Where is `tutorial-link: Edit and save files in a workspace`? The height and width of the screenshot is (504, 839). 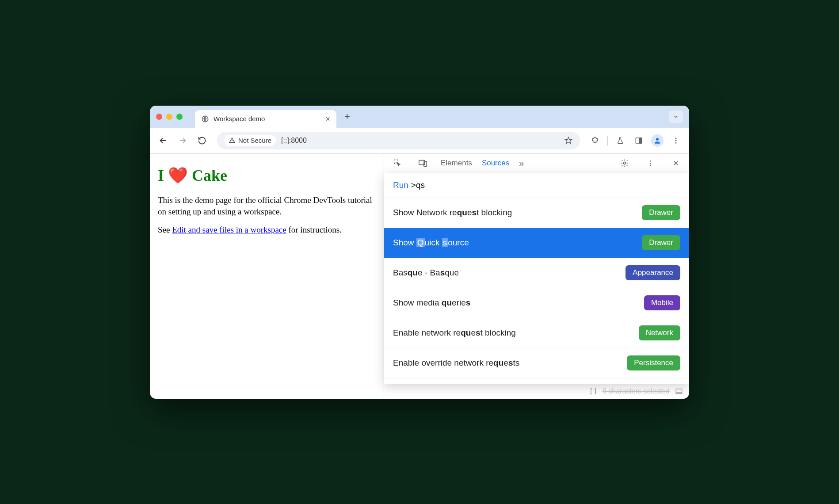 tutorial-link: Edit and save files in a workspace is located at coordinates (229, 230).